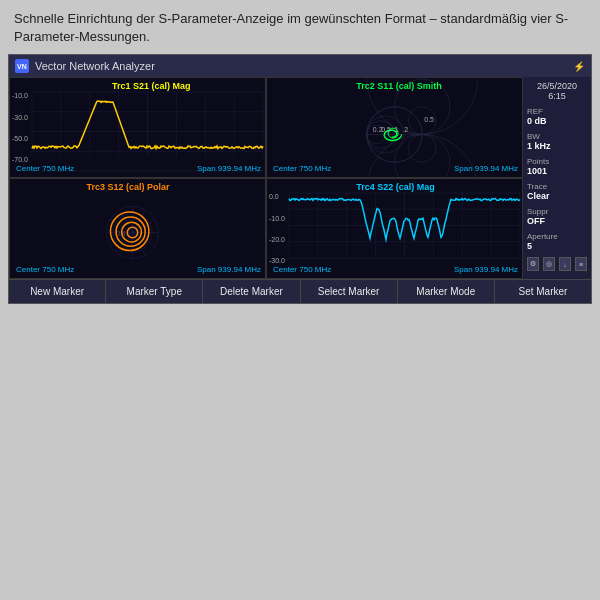 Image resolution: width=600 pixels, height=600 pixels. I want to click on rp-points: Points 1001, so click(557, 166).